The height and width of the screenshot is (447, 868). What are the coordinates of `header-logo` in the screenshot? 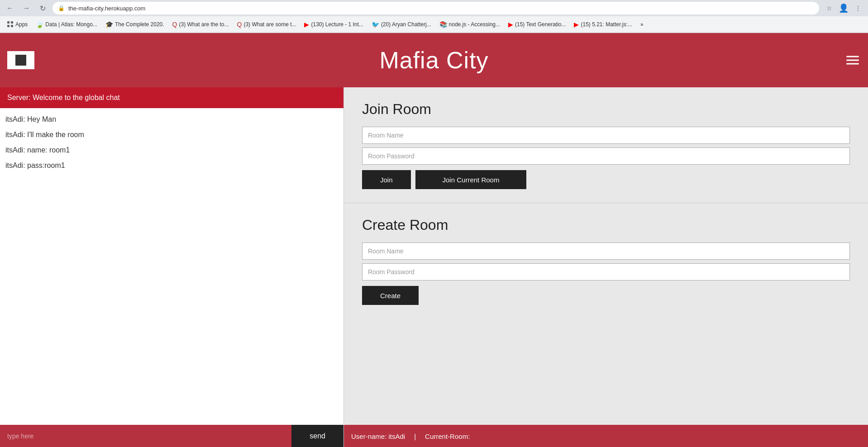 It's located at (21, 60).